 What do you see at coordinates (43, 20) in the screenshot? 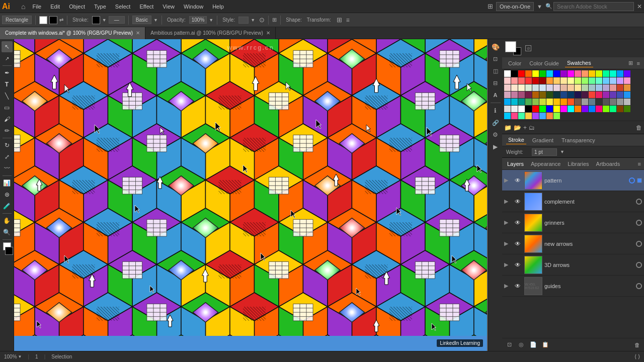
I see `fill-swatch` at bounding box center [43, 20].